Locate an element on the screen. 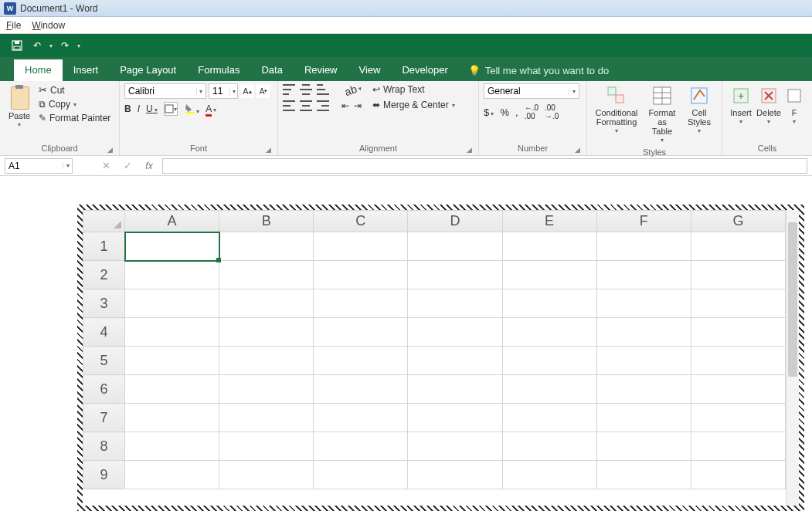  redo-button: ↷ is located at coordinates (65, 46).